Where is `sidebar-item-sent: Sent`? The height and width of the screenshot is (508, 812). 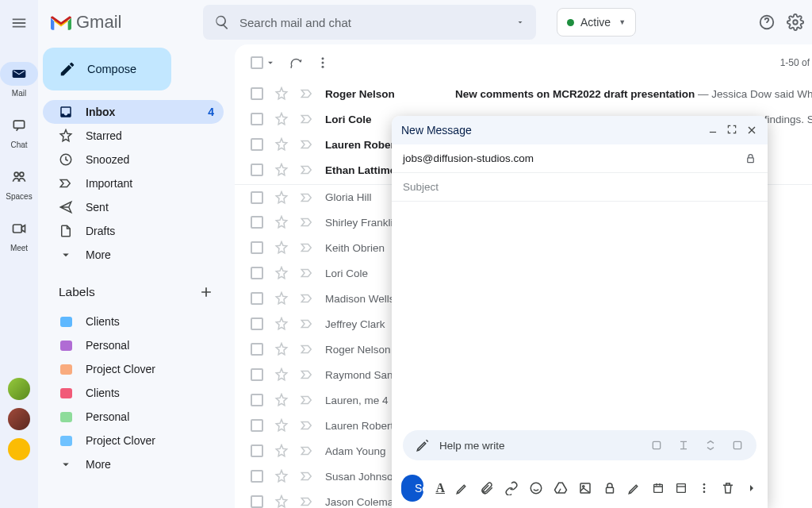 sidebar-item-sent: Sent is located at coordinates (133, 207).